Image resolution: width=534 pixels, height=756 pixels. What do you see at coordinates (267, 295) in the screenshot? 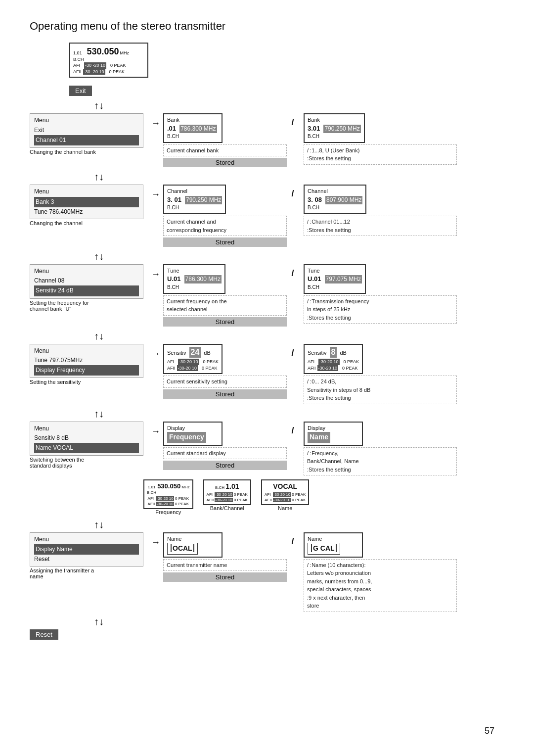
I see `section-tune: Menu Channel 08 Sensitiv 24 dB Setting t…` at bounding box center [267, 295].